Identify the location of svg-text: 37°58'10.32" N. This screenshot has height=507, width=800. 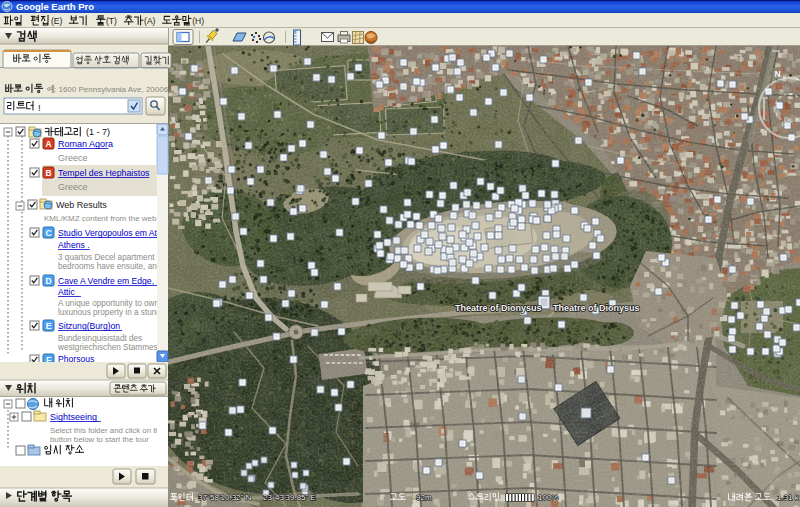
(225, 498).